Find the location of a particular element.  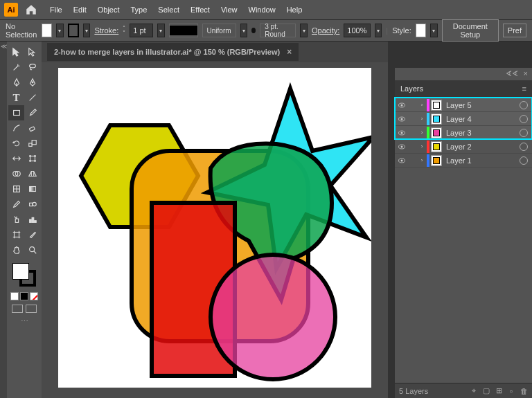

eyedropper-tool is located at coordinates (17, 204).